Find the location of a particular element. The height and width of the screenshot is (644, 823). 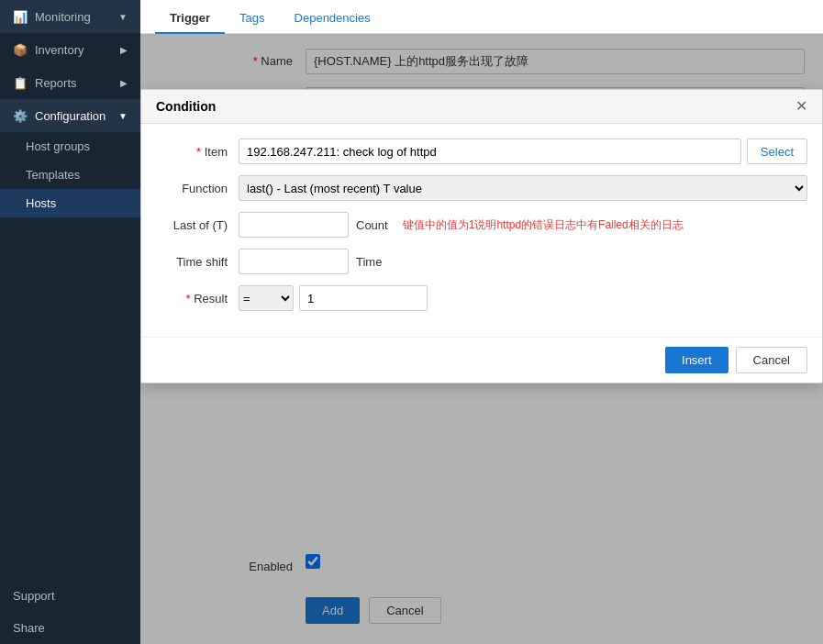

sidebar-item-inventory: 📦 Inventory ▶ is located at coordinates (70, 50).